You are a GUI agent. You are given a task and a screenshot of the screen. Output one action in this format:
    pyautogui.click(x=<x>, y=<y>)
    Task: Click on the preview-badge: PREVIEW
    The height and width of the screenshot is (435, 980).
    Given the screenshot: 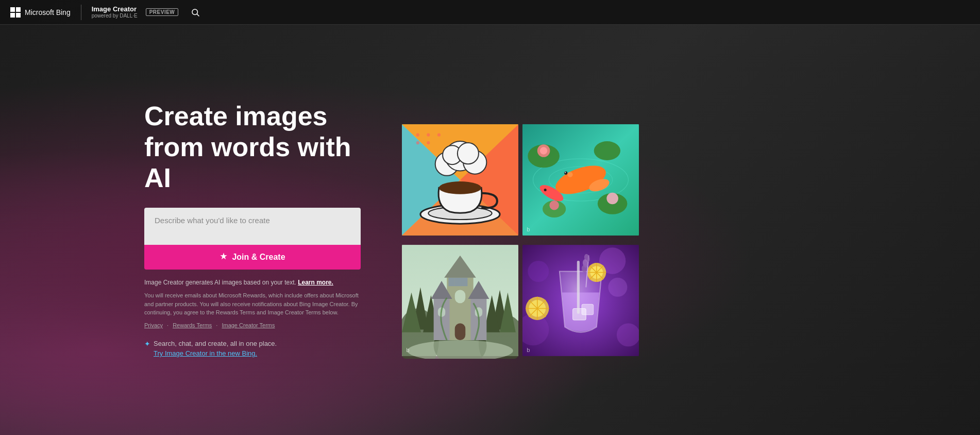 What is the action you would take?
    pyautogui.click(x=162, y=12)
    